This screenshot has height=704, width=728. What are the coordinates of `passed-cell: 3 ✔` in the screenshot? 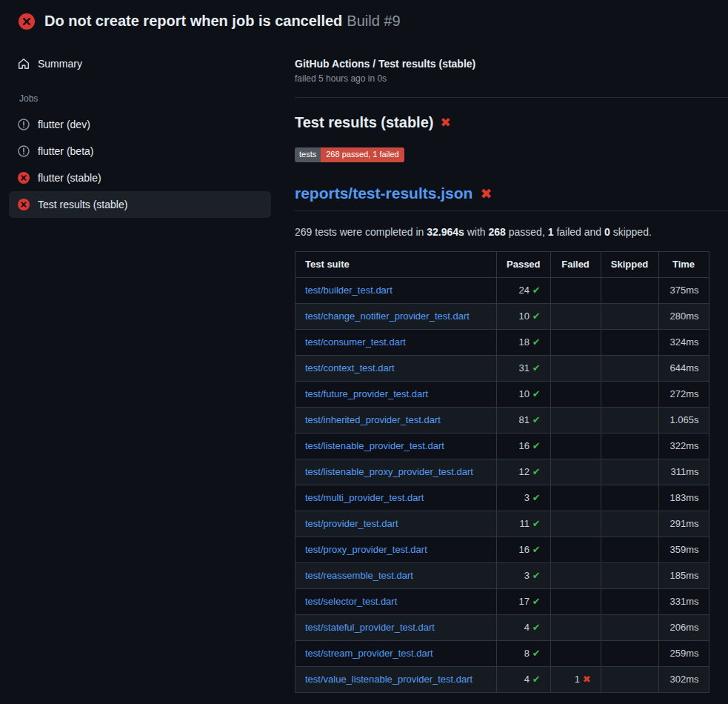 It's located at (524, 577).